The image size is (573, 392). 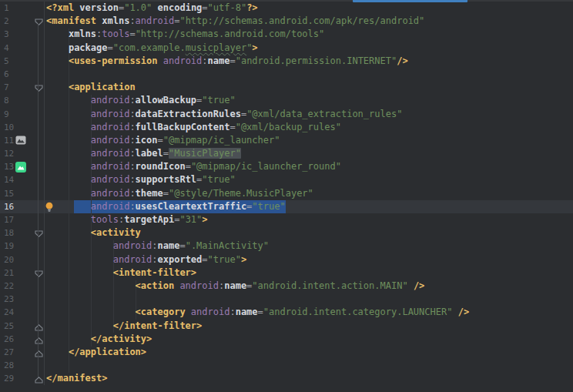 I want to click on line-number: 17, so click(x=7, y=220).